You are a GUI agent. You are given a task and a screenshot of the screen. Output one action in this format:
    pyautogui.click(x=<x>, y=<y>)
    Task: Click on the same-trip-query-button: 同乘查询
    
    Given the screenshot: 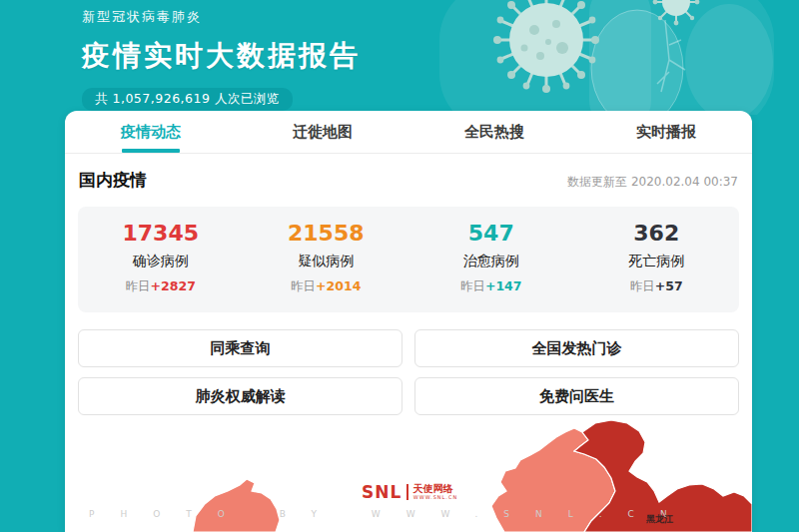 What is the action you would take?
    pyautogui.click(x=240, y=348)
    